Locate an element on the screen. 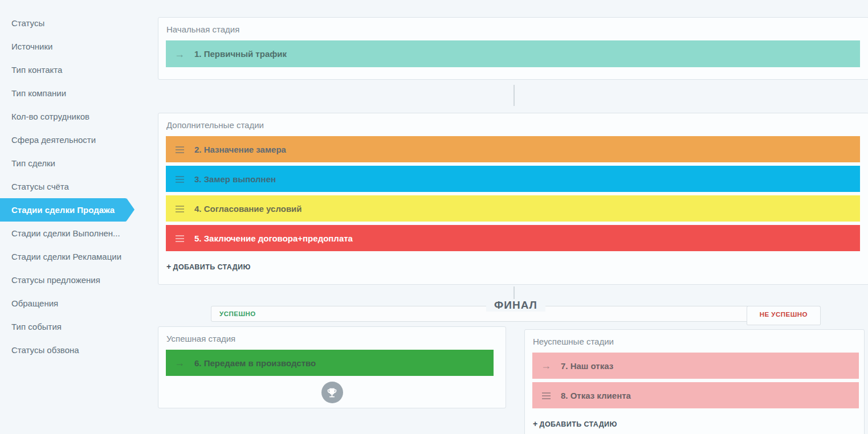 This screenshot has width=868, height=434. stage-row: 4. Согласование условий is located at coordinates (513, 208).